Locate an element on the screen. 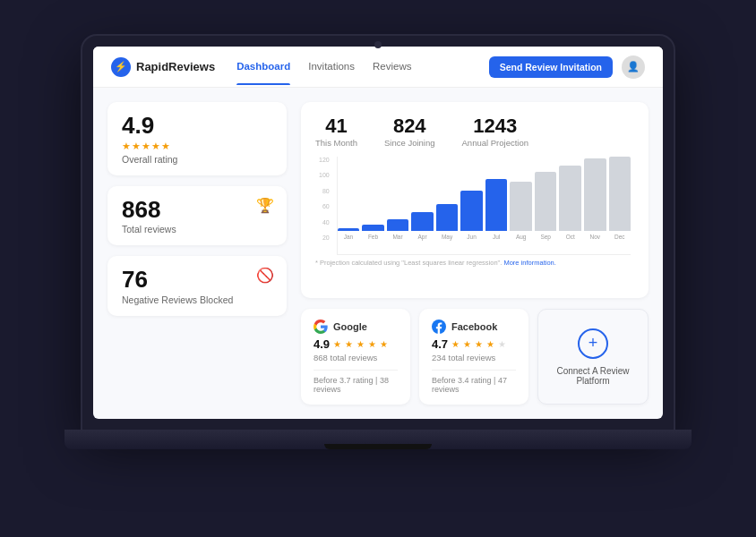  bar-jun is located at coordinates (471, 211).